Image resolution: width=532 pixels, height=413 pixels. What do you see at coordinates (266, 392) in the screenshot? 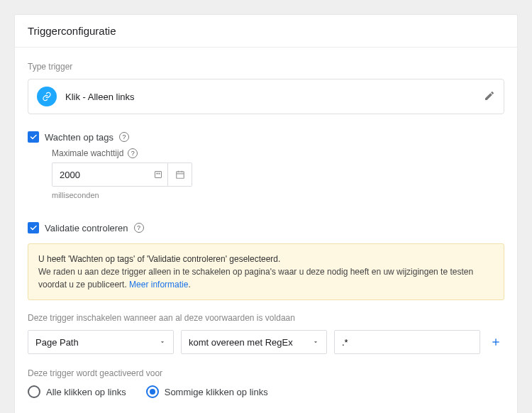
I see `fire-on-radio-group: Alle klikken op links Sommige klikken op…` at bounding box center [266, 392].